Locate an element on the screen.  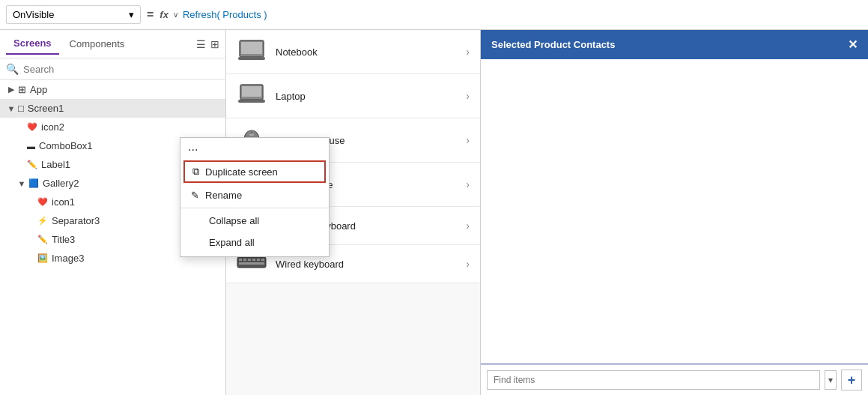
wireless-keyboard-chevron-icon: › is located at coordinates (467, 226).